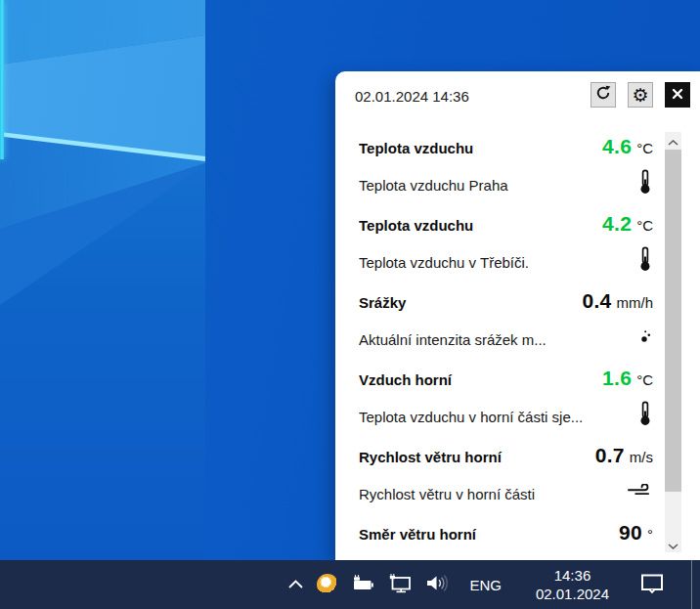 This screenshot has height=609, width=700. What do you see at coordinates (673, 544) in the screenshot?
I see `scroll-down-button` at bounding box center [673, 544].